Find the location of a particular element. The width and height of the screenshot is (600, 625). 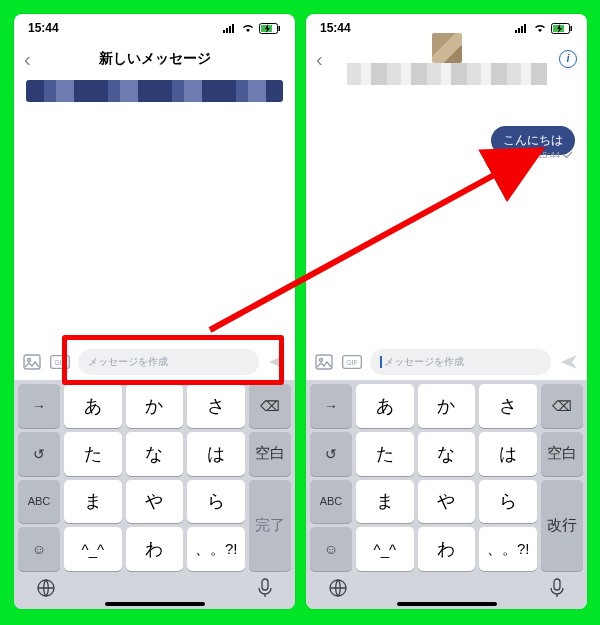

nav-title: 新しいメッセージ is located at coordinates (154, 59).